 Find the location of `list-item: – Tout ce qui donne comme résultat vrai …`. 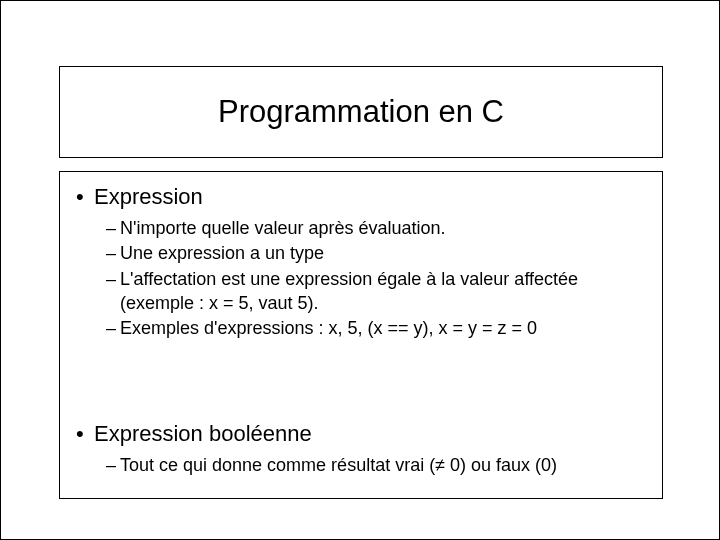

list-item: – Tout ce qui donne comme résultat vrai … is located at coordinates (376, 465).